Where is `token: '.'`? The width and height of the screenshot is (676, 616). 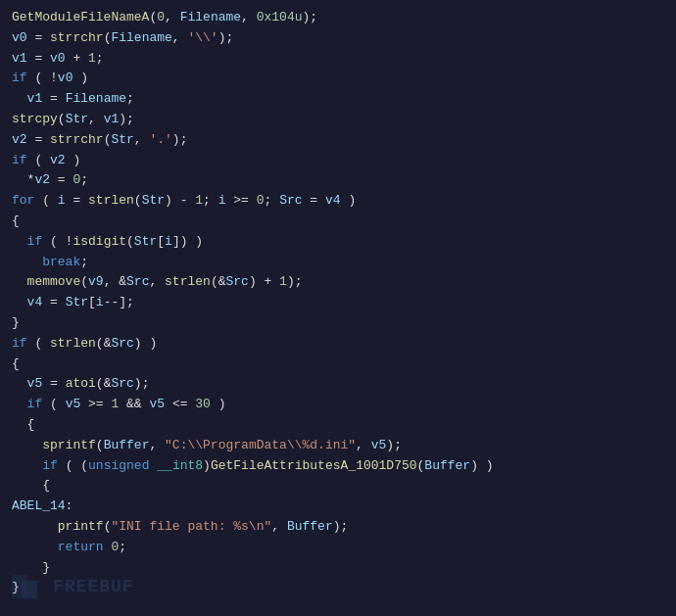
token: '.' is located at coordinates (161, 141).